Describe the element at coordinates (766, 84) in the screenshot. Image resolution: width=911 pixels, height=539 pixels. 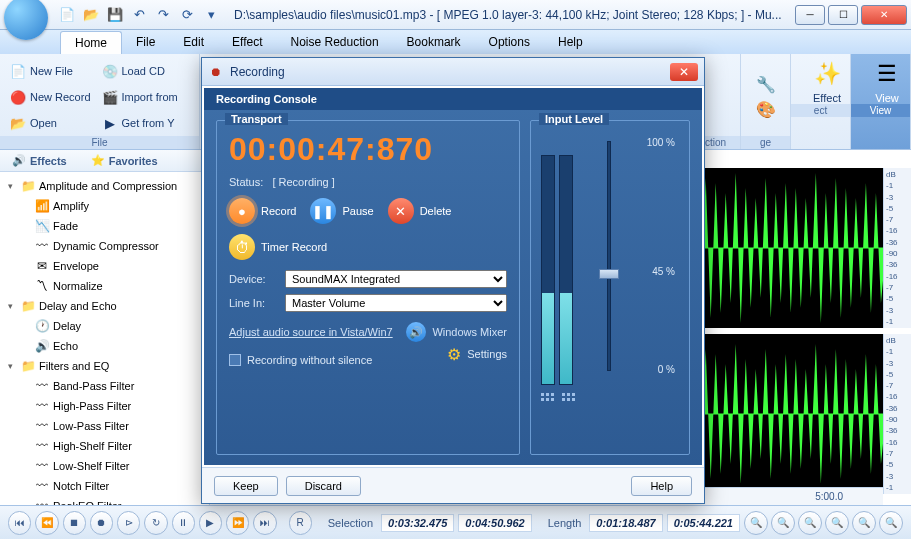
I see `tool-icon: 🔧` at that location.